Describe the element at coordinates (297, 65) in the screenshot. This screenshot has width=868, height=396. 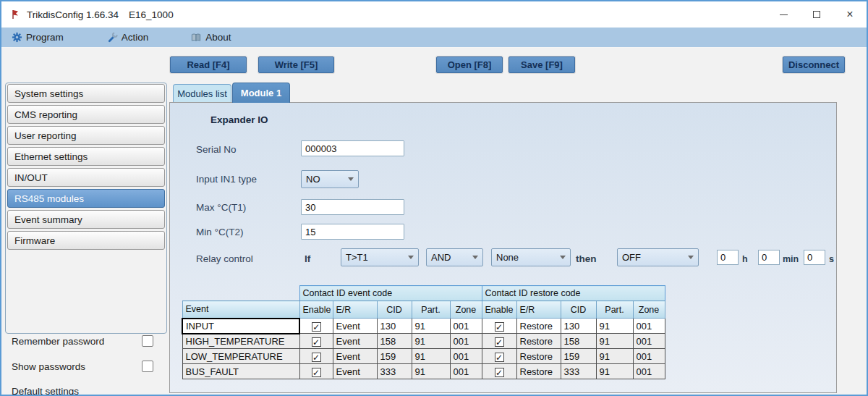
I see `write-button: Write [F5]` at that location.